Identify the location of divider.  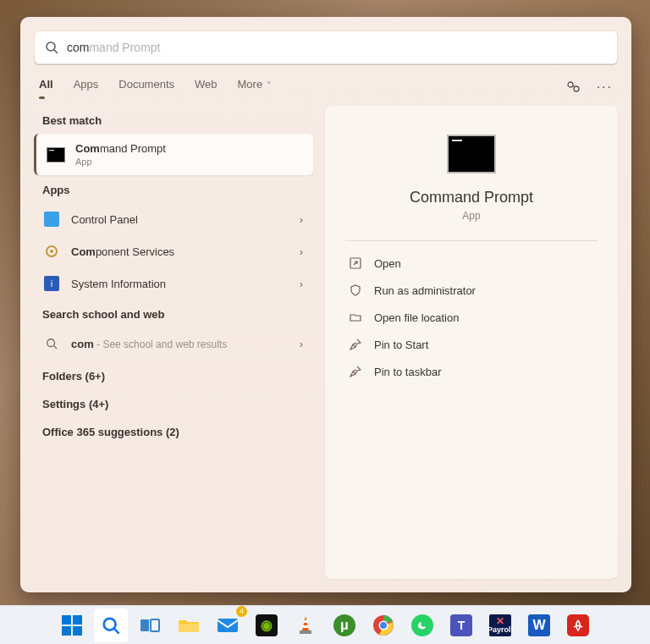
(471, 240).